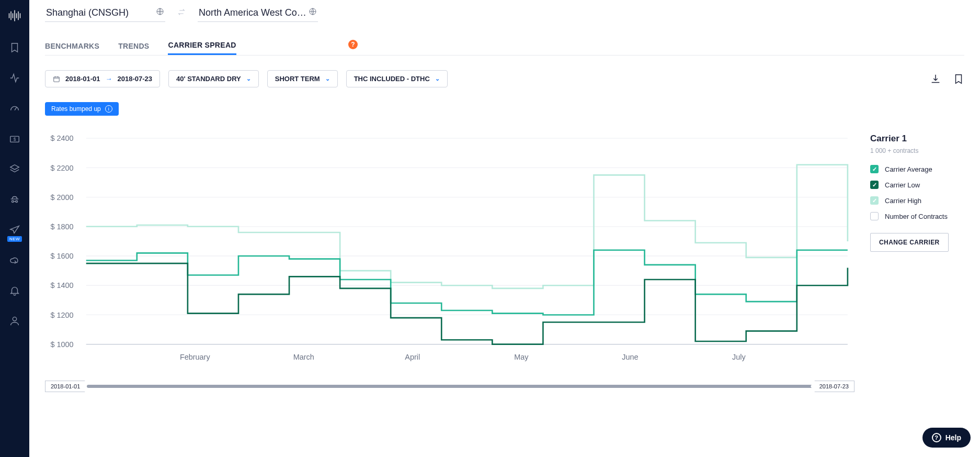 This screenshot has height=457, width=980. What do you see at coordinates (15, 48) in the screenshot?
I see `bookmark-nav-icon` at bounding box center [15, 48].